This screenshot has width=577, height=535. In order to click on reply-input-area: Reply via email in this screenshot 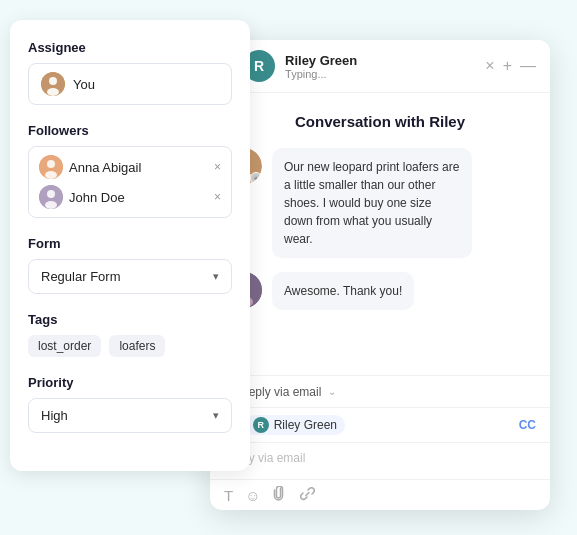, I will do `click(380, 461)`.